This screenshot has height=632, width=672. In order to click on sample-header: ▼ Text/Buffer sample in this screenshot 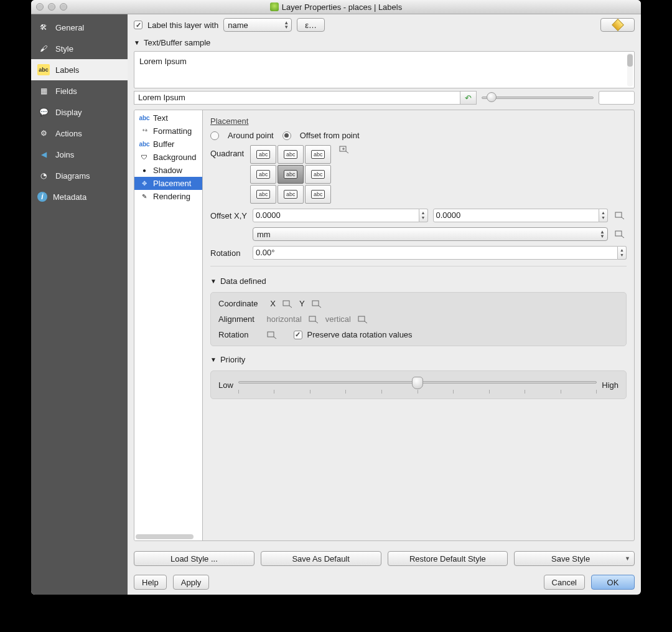, I will do `click(385, 42)`.